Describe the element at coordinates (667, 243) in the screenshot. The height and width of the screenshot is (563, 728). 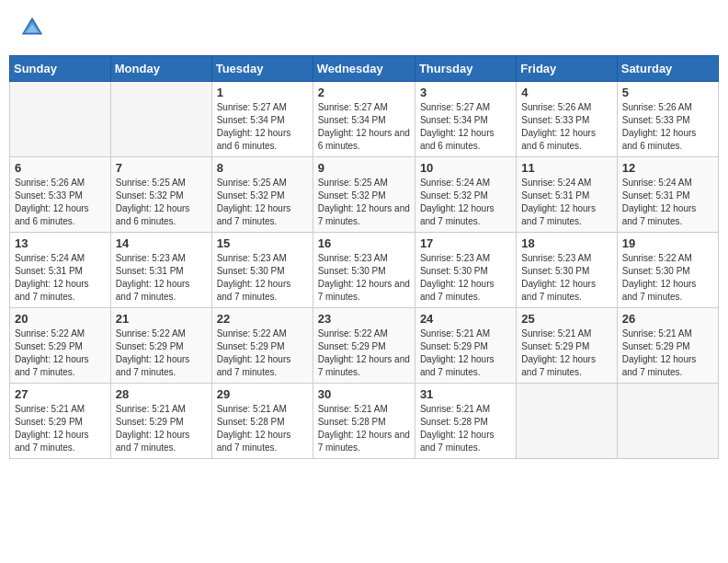
I see `day-number: 19` at that location.